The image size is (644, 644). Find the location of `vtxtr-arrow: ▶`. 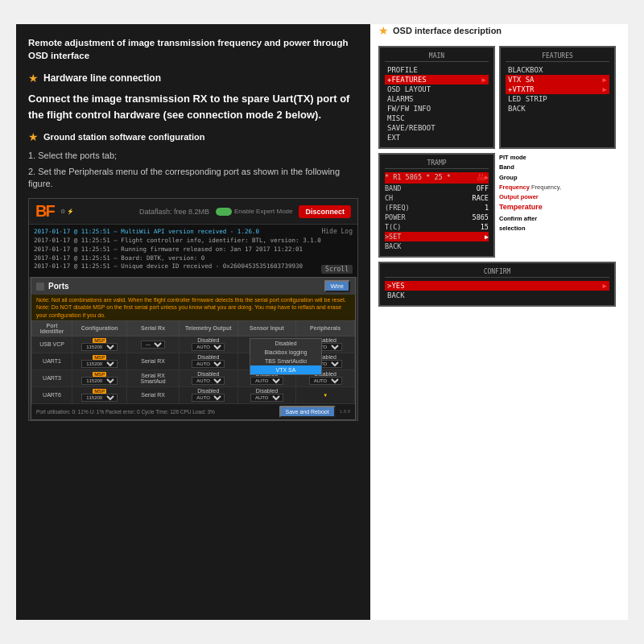

vtxtr-arrow: ▶ is located at coordinates (605, 89).